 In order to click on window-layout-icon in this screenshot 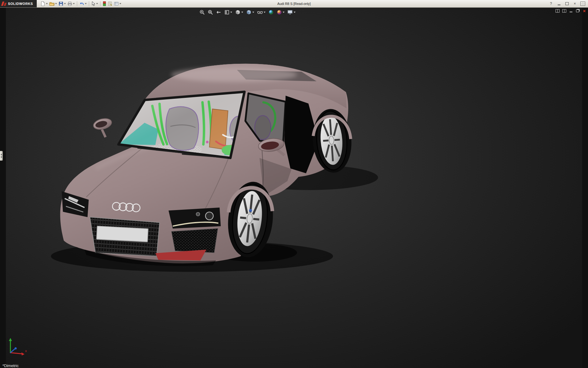, I will do `click(583, 4)`.